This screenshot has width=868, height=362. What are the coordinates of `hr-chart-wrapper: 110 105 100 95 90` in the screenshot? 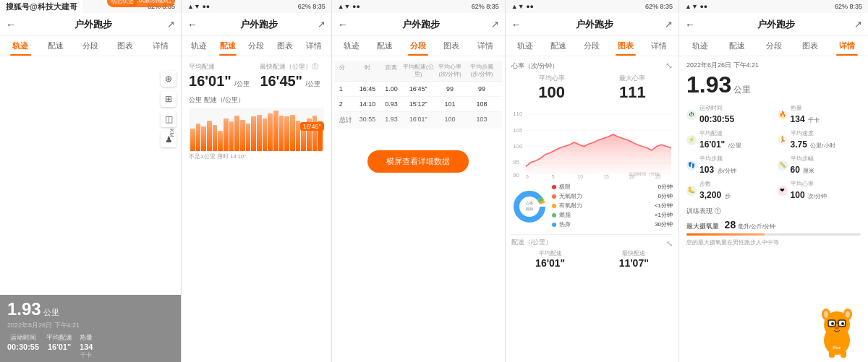 It's located at (592, 142).